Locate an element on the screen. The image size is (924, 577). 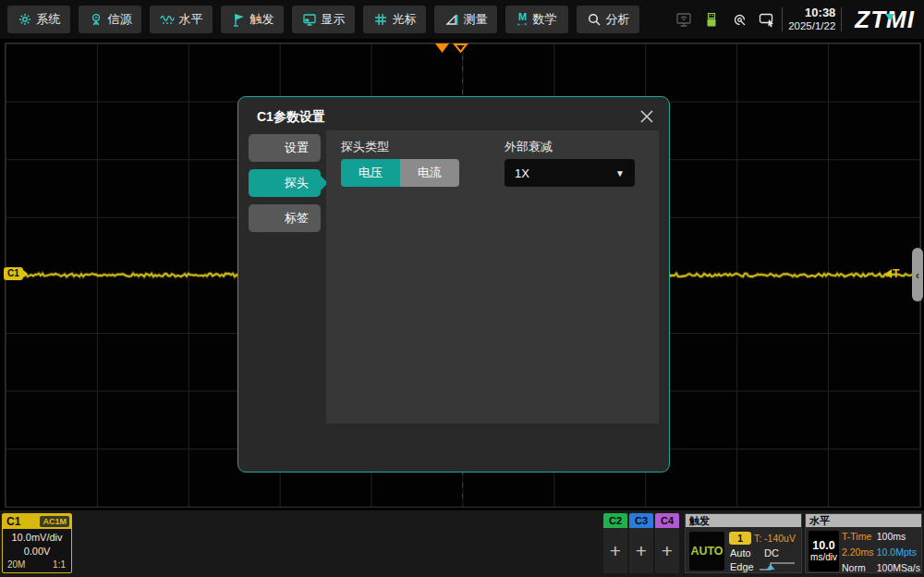
menu-label: 显示 is located at coordinates (334, 19).